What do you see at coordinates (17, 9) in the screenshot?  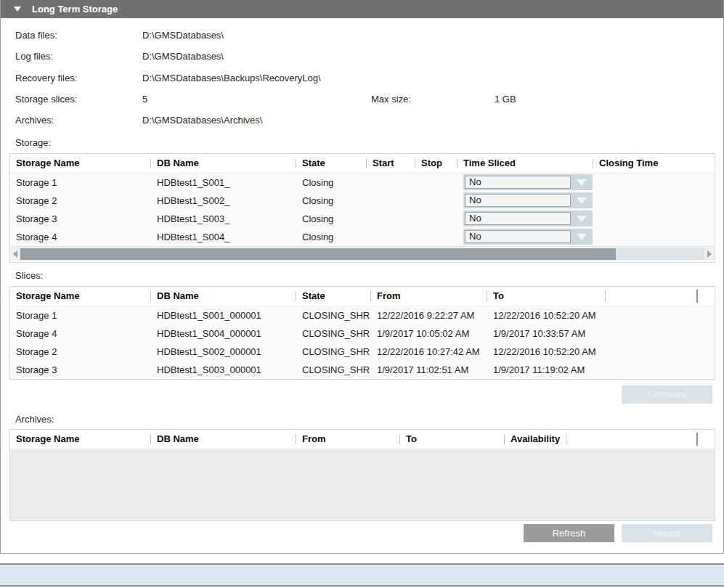 I see `collapse-expander-icon` at bounding box center [17, 9].